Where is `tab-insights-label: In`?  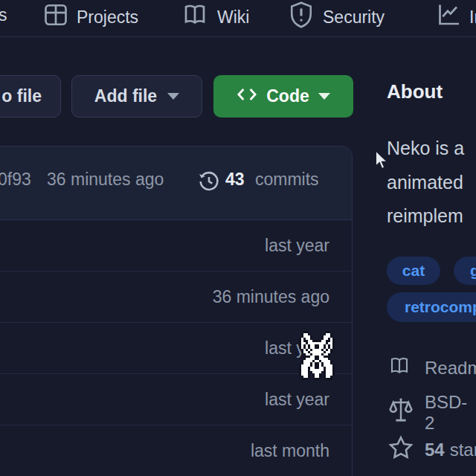
tab-insights-label: In is located at coordinates (473, 18).